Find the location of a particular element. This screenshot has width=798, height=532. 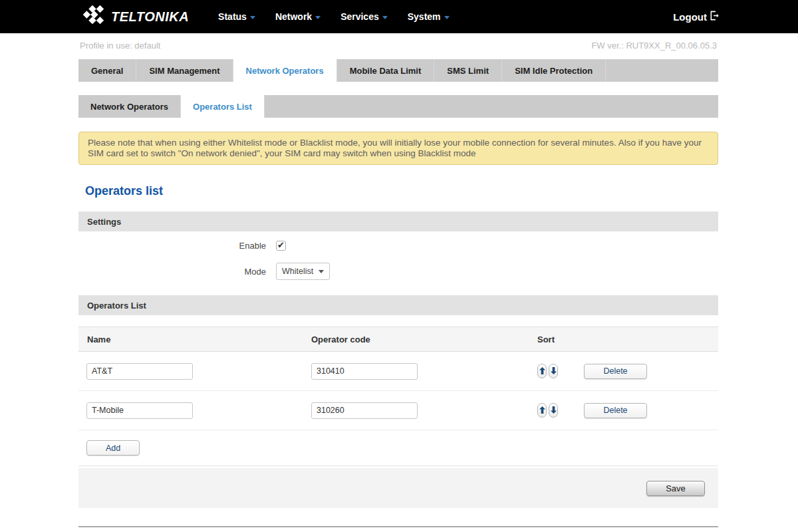

nav-network: Network is located at coordinates (298, 17).